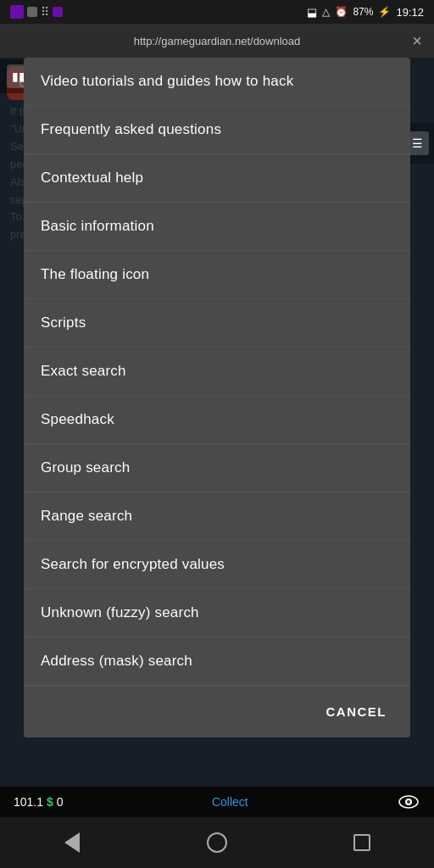 The width and height of the screenshot is (434, 868). I want to click on menu-item-fuzzy-search: Unknown (fuzzy) search, so click(217, 614).